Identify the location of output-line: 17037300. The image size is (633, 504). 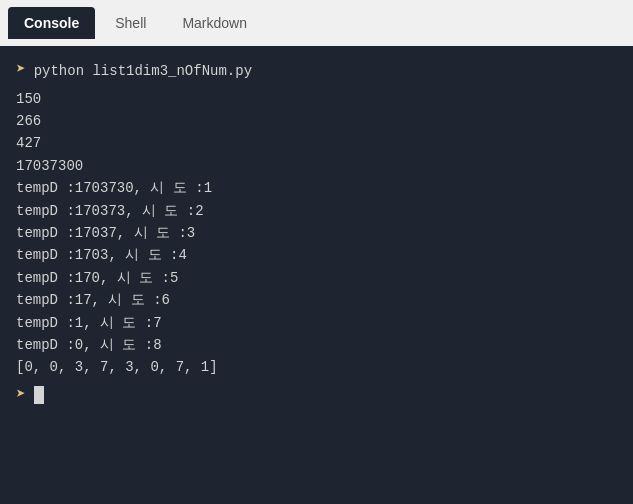
(316, 166).